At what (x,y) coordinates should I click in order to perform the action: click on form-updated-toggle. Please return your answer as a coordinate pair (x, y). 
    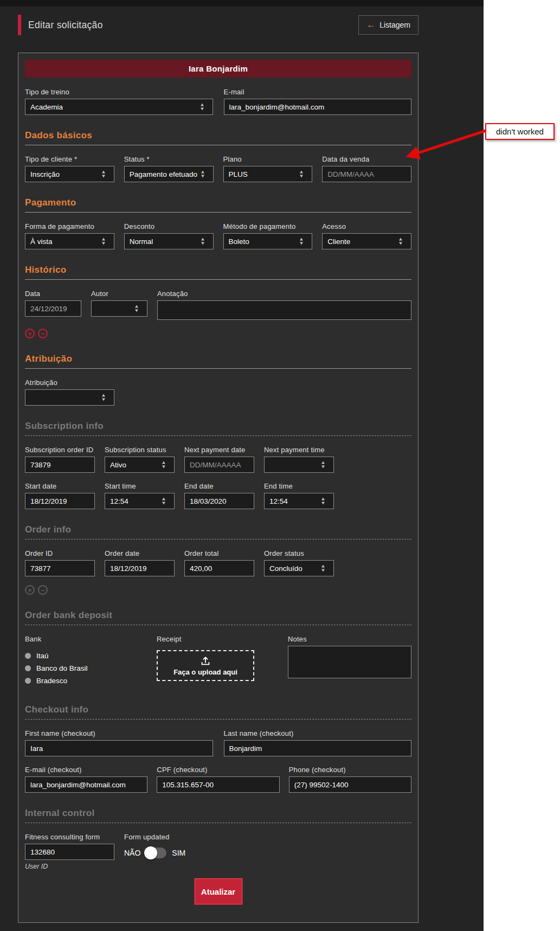
    Looking at the image, I should click on (156, 853).